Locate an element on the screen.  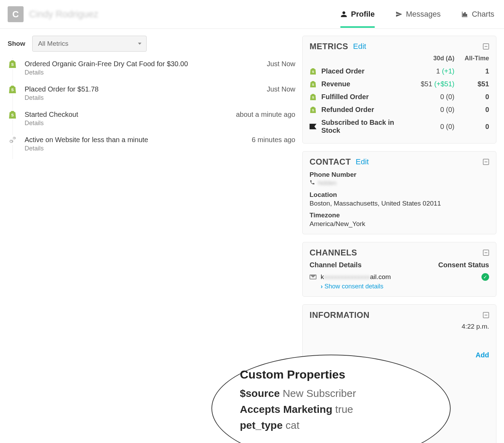
metrics-edit-link: Edit is located at coordinates (360, 46).